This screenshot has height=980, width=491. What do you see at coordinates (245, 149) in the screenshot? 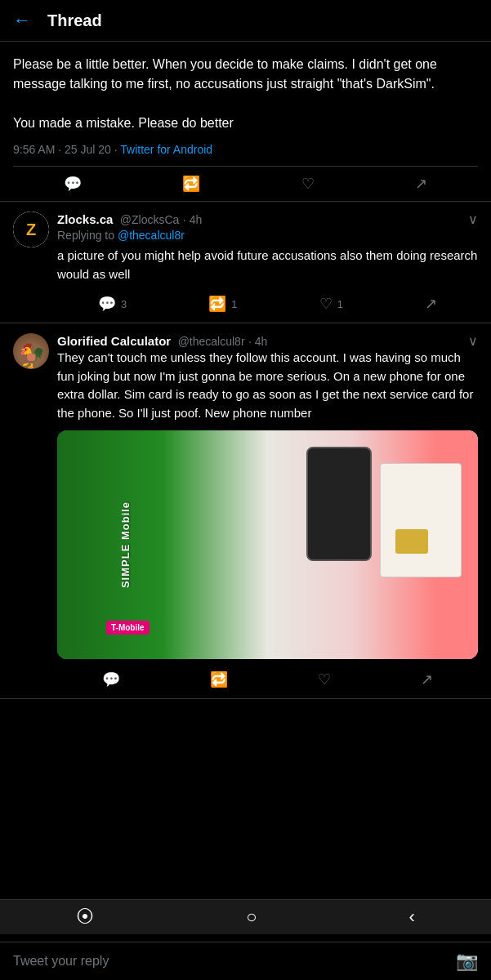
I see `original-tweet-meta: 9:56 AM · 25 Jul 20 · Twitter for Androi…` at bounding box center [245, 149].